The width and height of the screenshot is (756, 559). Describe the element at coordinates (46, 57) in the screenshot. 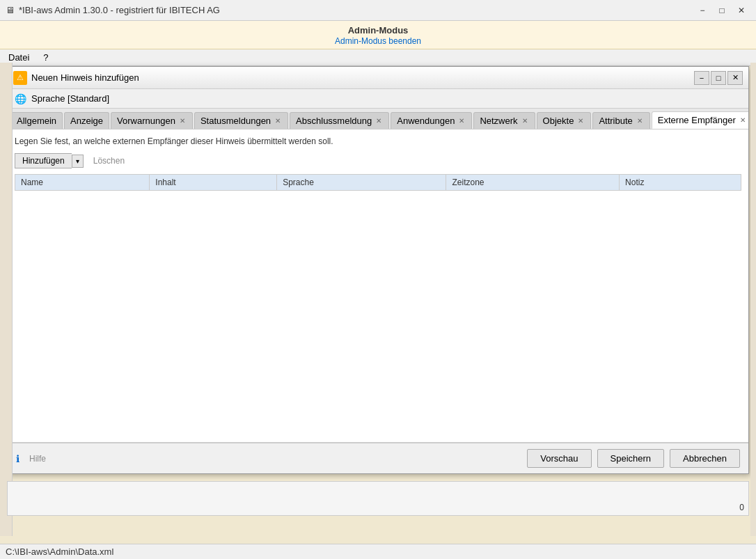

I see `menu-help: ?` at that location.